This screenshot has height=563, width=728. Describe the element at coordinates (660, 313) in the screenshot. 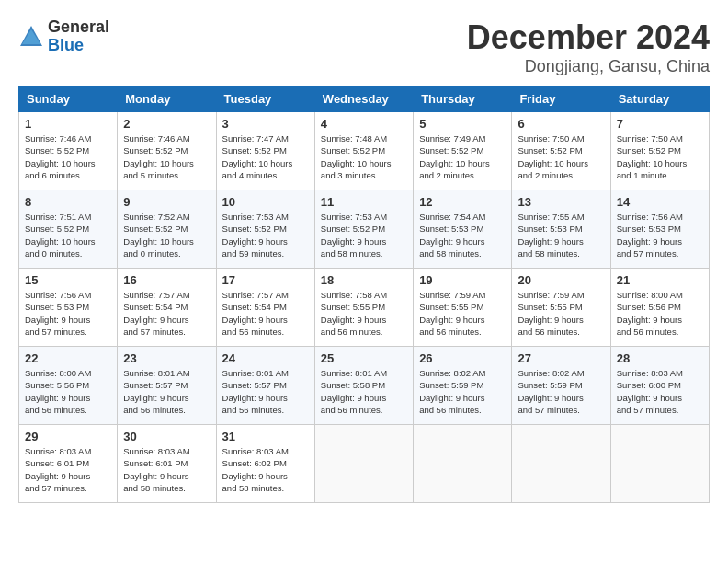

I see `day-info: Sunrise: 8:00 AMSunset: 5:56 PMDaylight:…` at that location.